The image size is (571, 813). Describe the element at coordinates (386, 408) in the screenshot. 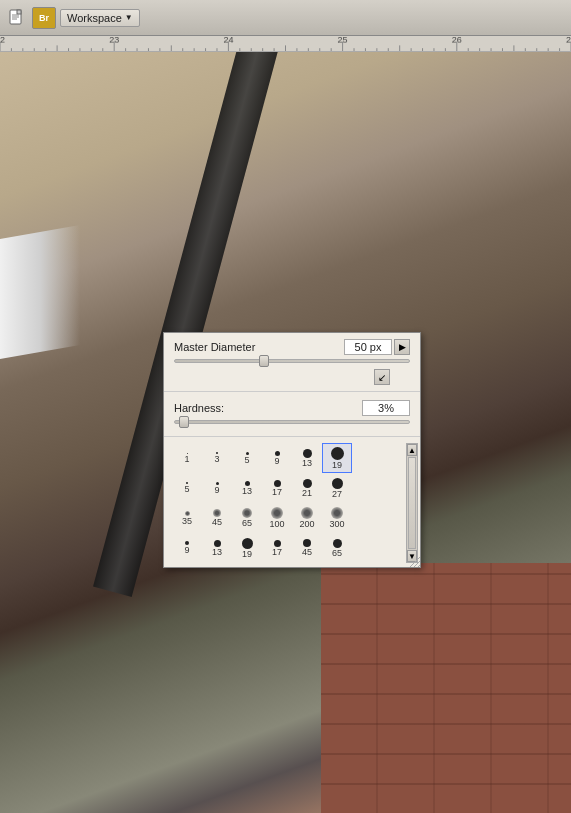

I see `hardness-value: 3%` at that location.